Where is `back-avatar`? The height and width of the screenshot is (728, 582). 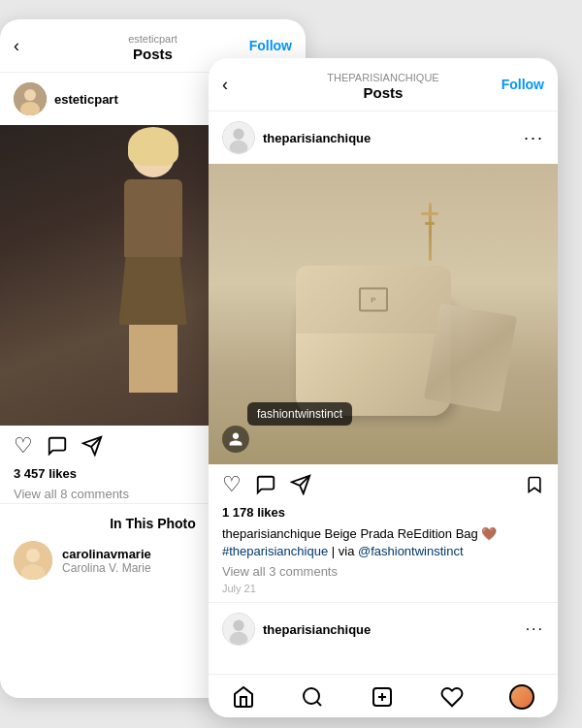 back-avatar is located at coordinates (30, 99).